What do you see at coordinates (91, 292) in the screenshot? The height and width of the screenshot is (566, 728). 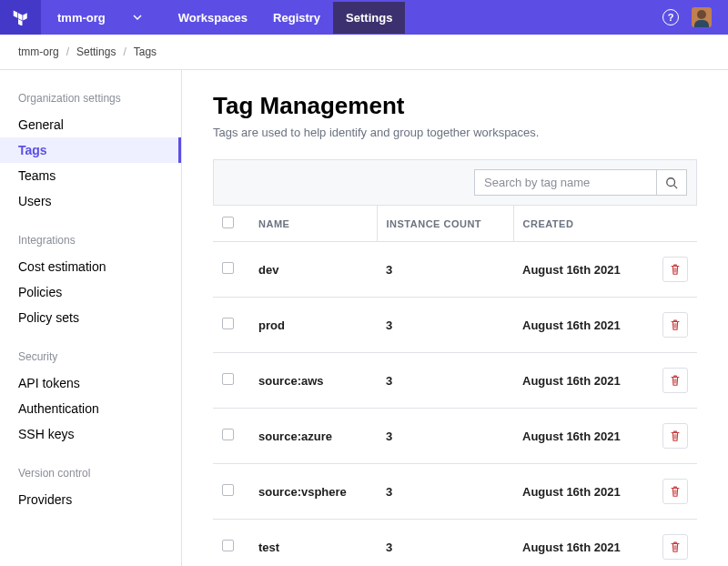 I see `sidebar-item-policies: Policies` at bounding box center [91, 292].